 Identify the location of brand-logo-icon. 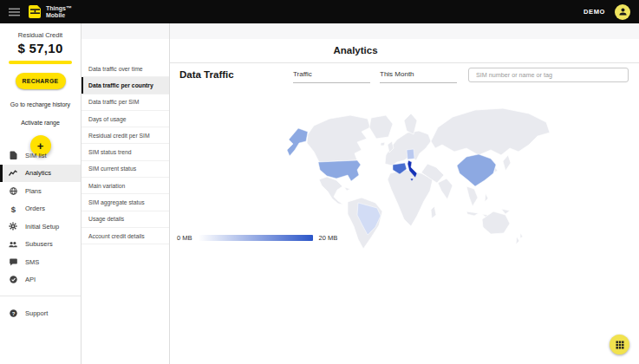
(35, 12).